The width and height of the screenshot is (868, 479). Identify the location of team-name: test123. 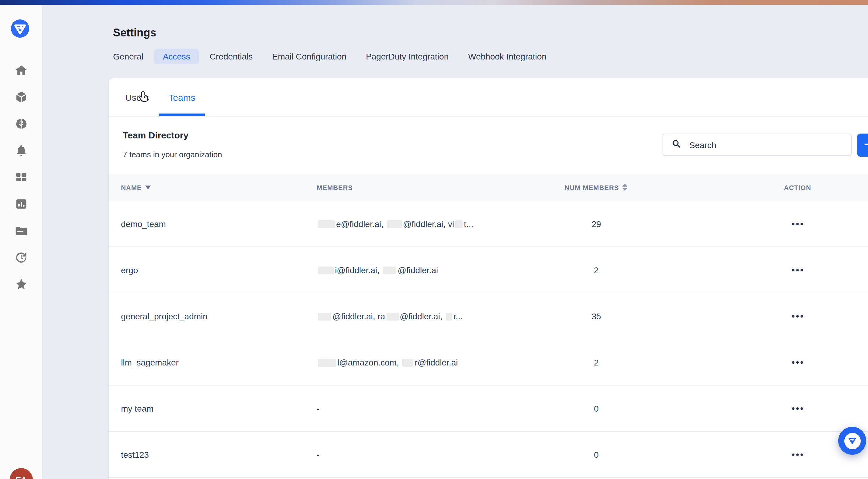
(219, 454).